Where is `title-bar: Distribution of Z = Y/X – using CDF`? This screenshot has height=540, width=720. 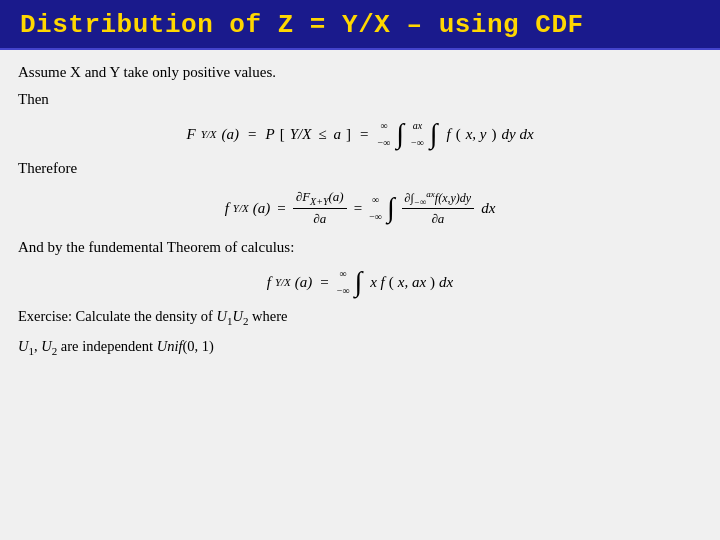 title-bar: Distribution of Z = Y/X – using CDF is located at coordinates (360, 25).